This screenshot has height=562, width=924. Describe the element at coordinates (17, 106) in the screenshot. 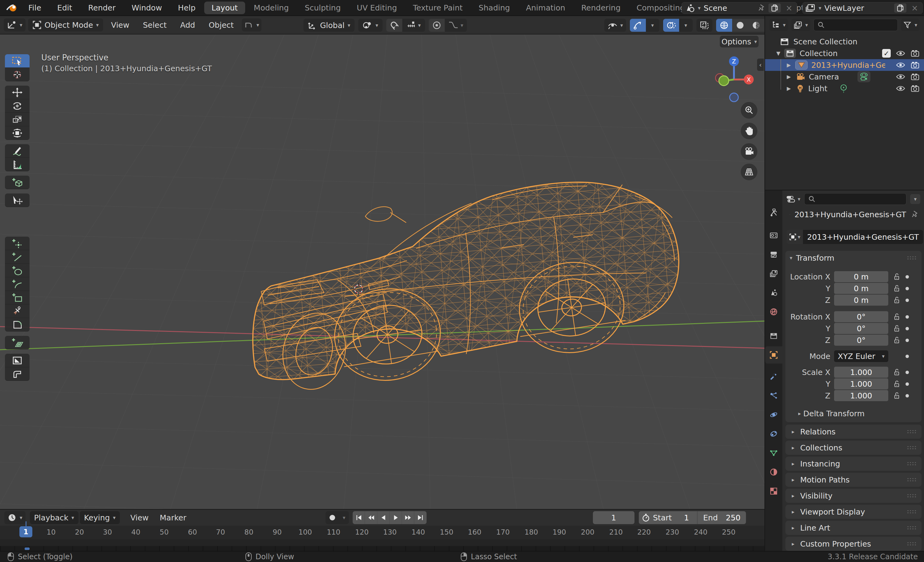

I see `tool-rotate` at that location.